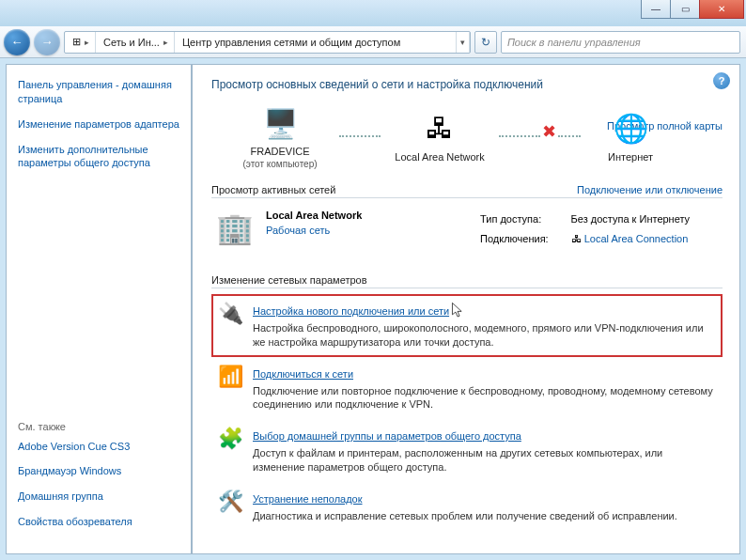 The height and width of the screenshot is (560, 746). What do you see at coordinates (458, 310) in the screenshot?
I see `cursor-icon` at bounding box center [458, 310].